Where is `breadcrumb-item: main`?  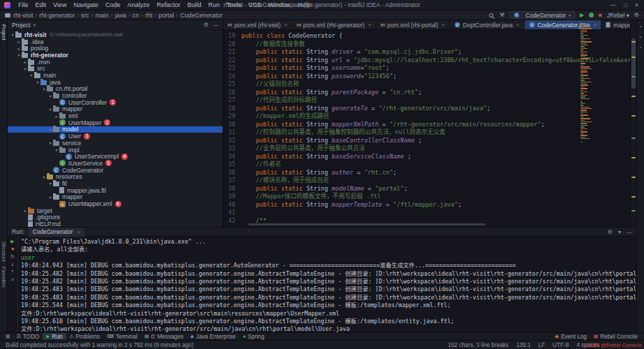 breadcrumb-item: main is located at coordinates (102, 15).